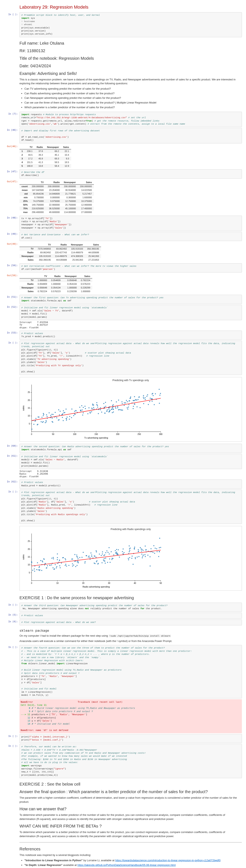 Image resolution: width=246 pixels, height=868 pixels. What do you see at coordinates (32, 583) in the screenshot?
I see `svg-text: 0` at bounding box center [32, 583].